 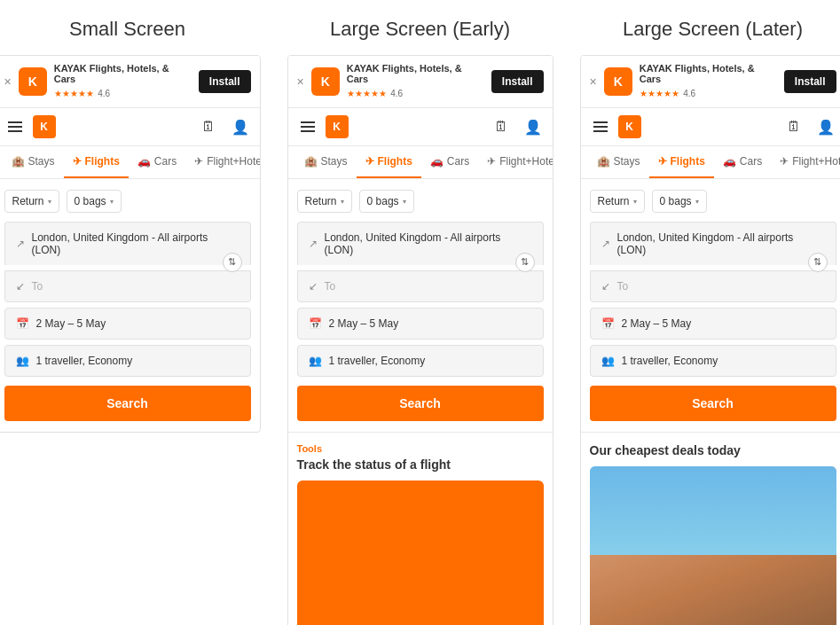 What do you see at coordinates (420, 243) in the screenshot?
I see `origin-field-2: ↗ London, United Kingdom - All airports …` at bounding box center [420, 243].